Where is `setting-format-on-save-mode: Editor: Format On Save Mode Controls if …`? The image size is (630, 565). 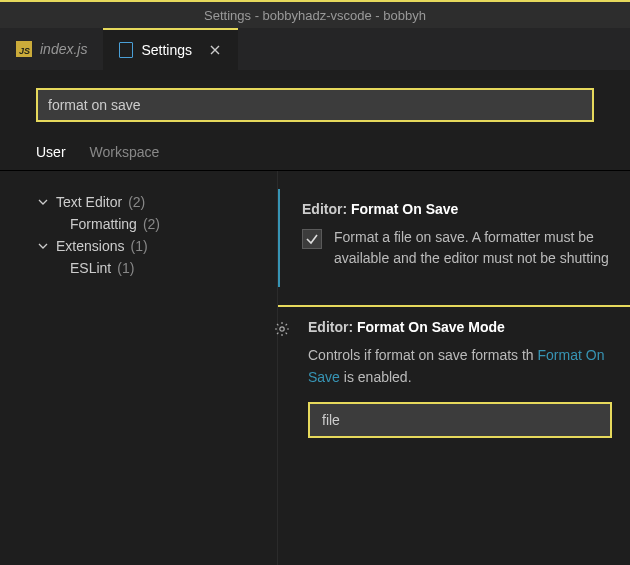 setting-format-on-save-mode: Editor: Format On Save Mode Controls if … is located at coordinates (454, 380).